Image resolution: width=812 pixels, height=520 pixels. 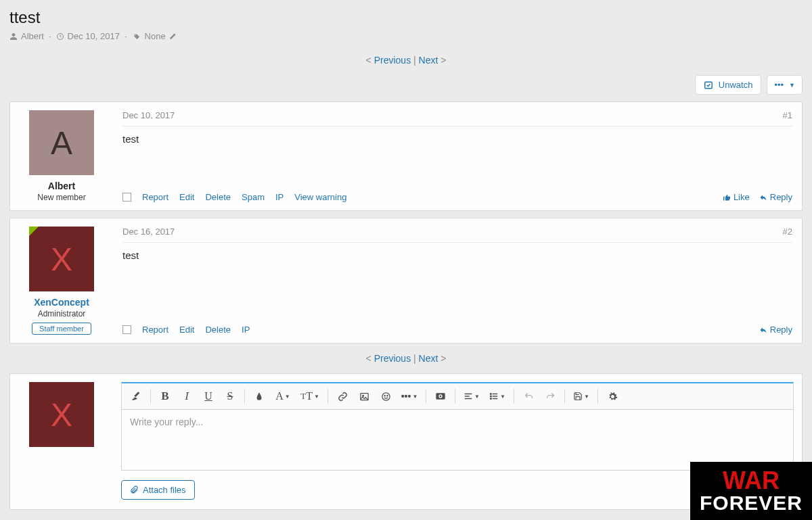 What do you see at coordinates (342, 396) in the screenshot?
I see `link-icon` at bounding box center [342, 396].